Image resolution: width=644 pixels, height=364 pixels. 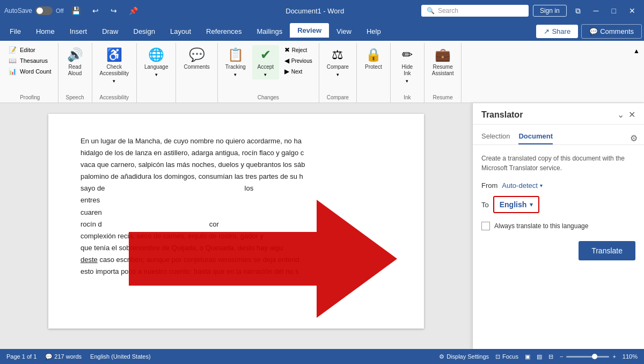 I want to click on save-button: 💾, so click(x=76, y=11).